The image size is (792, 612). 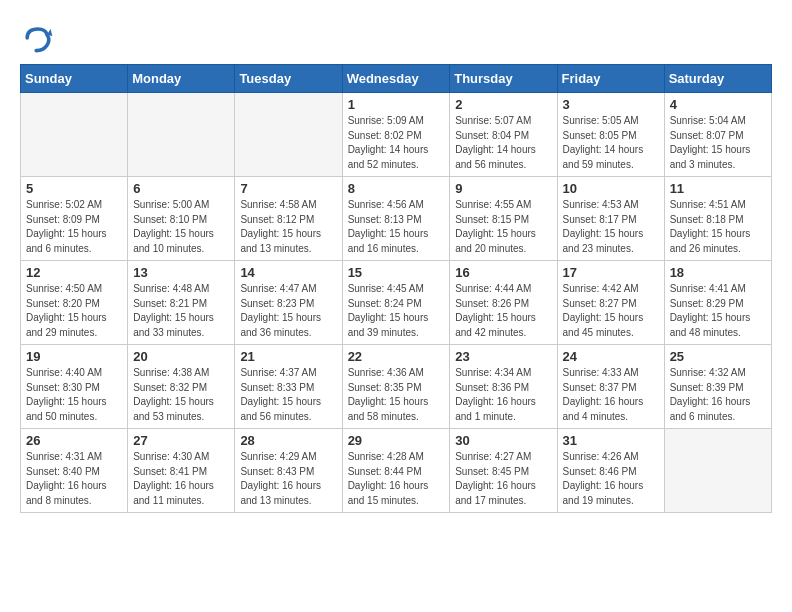 What do you see at coordinates (74, 219) in the screenshot?
I see `calendar-cell: 5Sunrise: 5:02 AM Sunset: 8:09 PM Daylig…` at bounding box center [74, 219].